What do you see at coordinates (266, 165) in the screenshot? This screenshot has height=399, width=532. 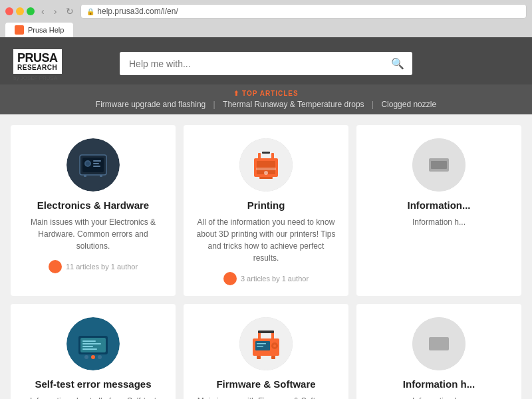 I see `card-image-printing` at bounding box center [266, 165].